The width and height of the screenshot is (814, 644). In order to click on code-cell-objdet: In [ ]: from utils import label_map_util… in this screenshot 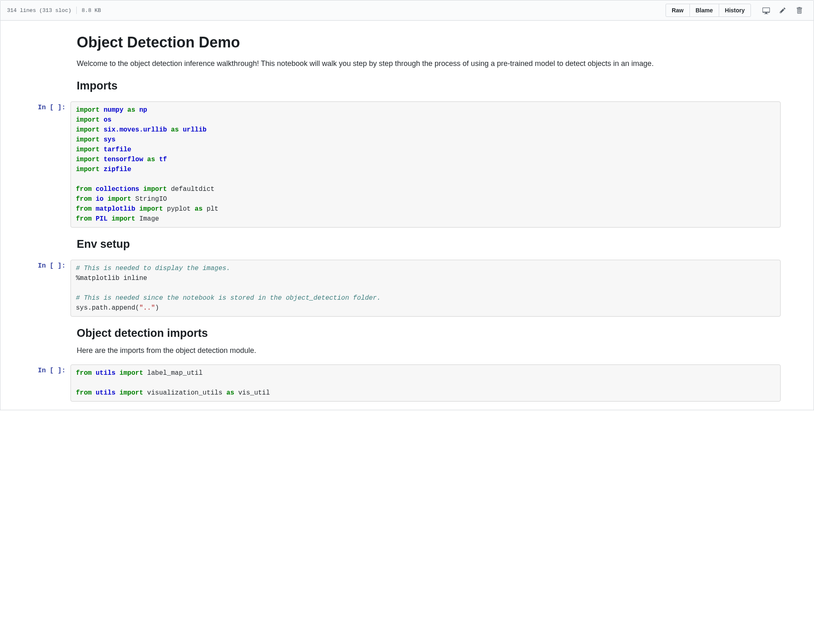, I will do `click(407, 383)`.